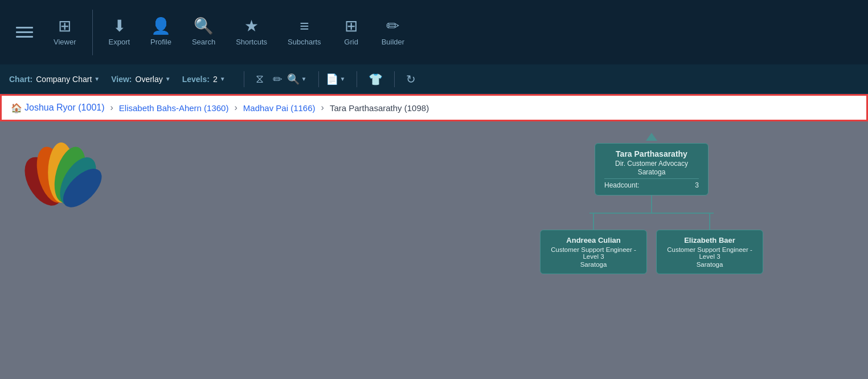 This screenshot has height=379, width=868. Describe the element at coordinates (62, 177) in the screenshot. I see `lotus-svg` at that location.